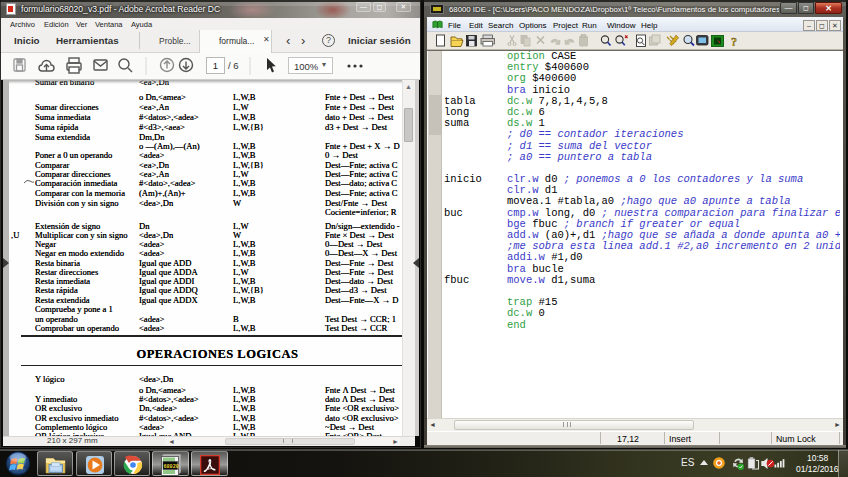 This screenshot has width=848, height=477. Describe the element at coordinates (171, 467) in the screenshot. I see `svg-text: 68020` at that location.